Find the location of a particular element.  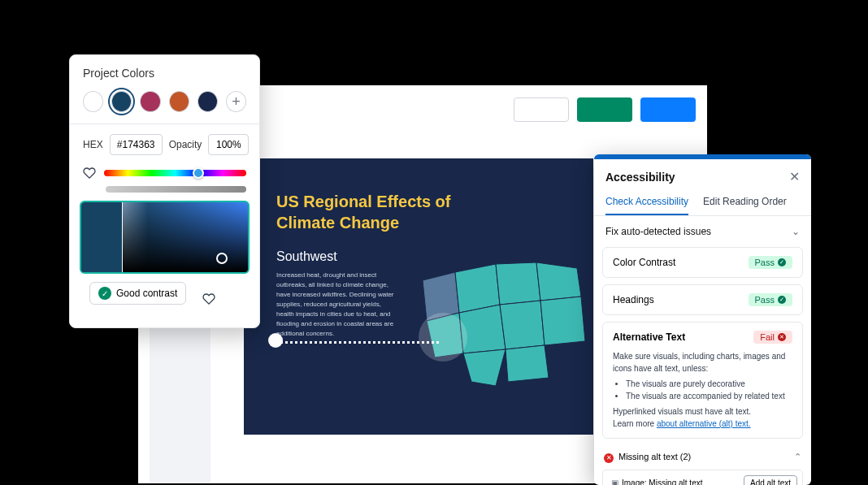

hue-row is located at coordinates (164, 176).